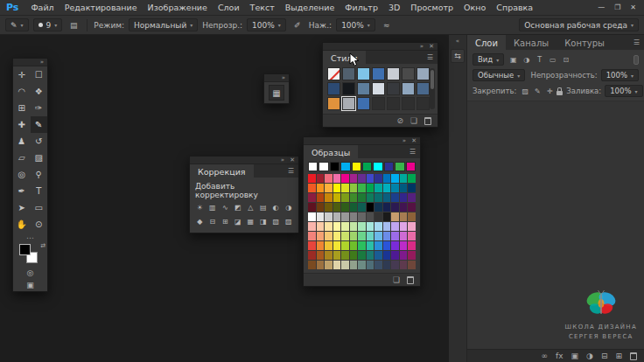 The height and width of the screenshot is (362, 644). What do you see at coordinates (513, 59) in the screenshot?
I see `filter-pixel-layers-icon: ▣` at bounding box center [513, 59].